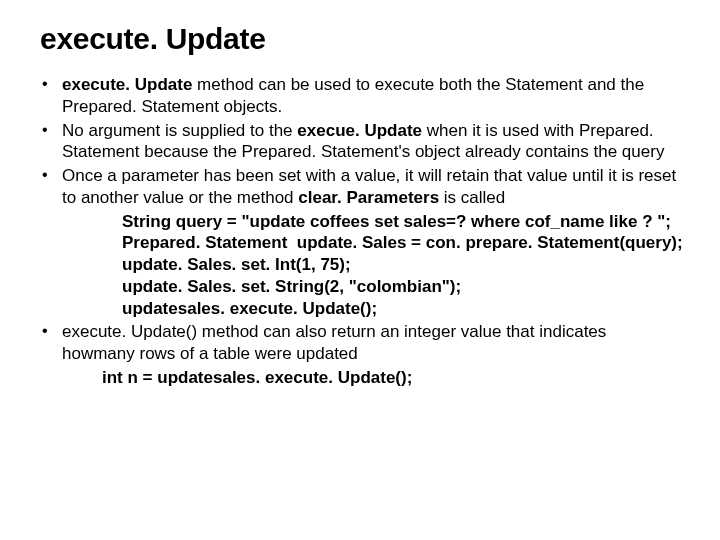  What do you see at coordinates (360, 39) in the screenshot?
I see `page-title: execute. Update` at bounding box center [360, 39].